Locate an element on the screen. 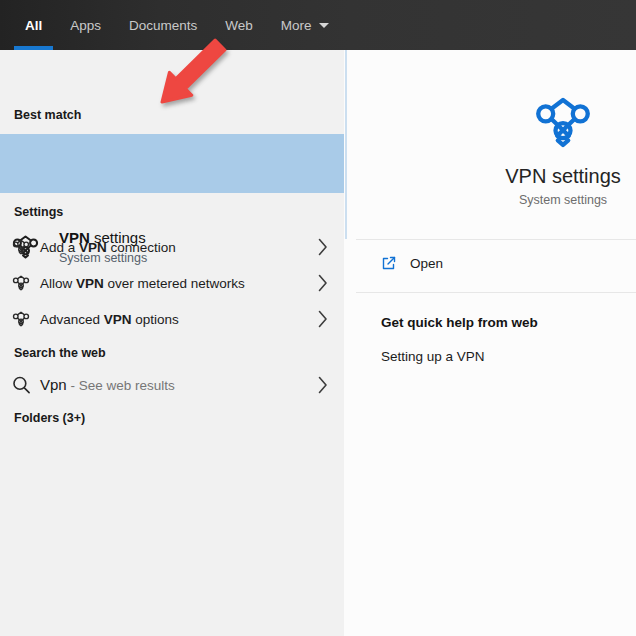 The image size is (636, 636). tab-apps-label: Apps is located at coordinates (86, 26).